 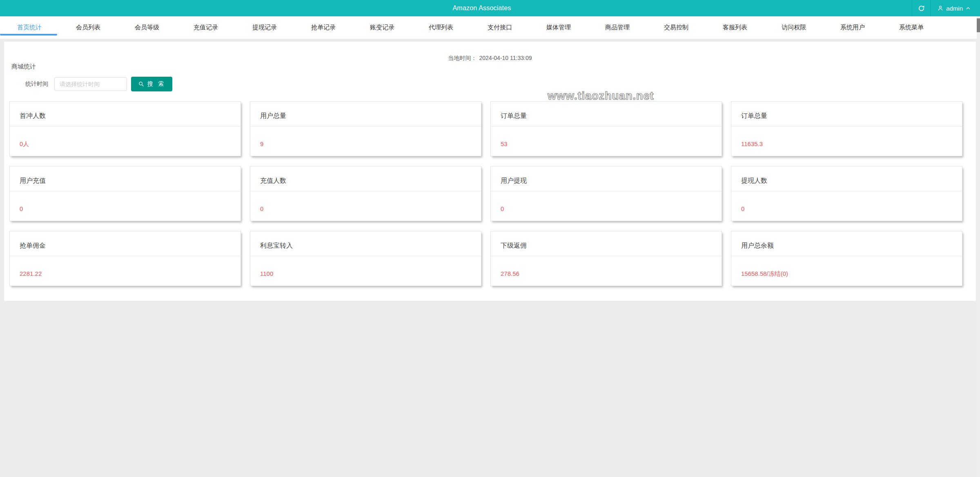 I want to click on nav-tab-3: 会员等级, so click(x=147, y=28).